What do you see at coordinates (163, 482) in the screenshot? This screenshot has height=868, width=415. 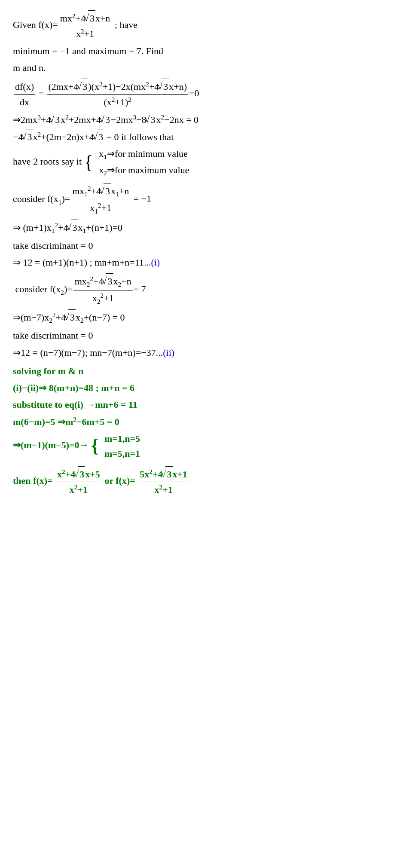 I see `result-fx2: 5x2+43x+1 x2+1` at bounding box center [163, 482].